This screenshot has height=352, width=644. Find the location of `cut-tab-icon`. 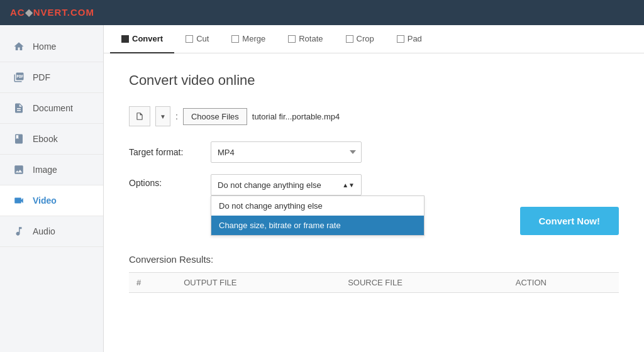

cut-tab-icon is located at coordinates (189, 39).